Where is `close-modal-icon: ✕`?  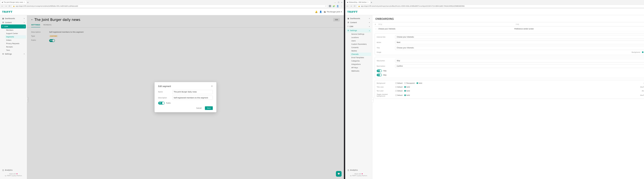
close-modal-icon: ✕ is located at coordinates (212, 86).